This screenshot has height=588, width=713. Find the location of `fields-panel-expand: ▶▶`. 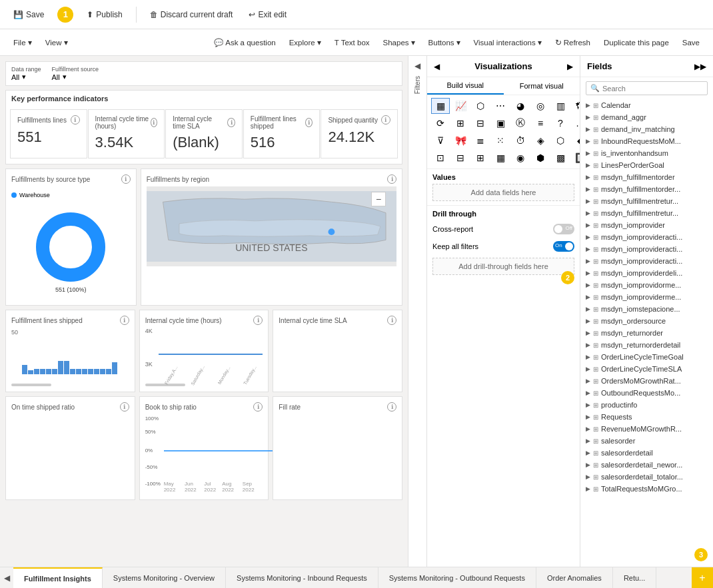

fields-panel-expand: ▶▶ is located at coordinates (700, 67).